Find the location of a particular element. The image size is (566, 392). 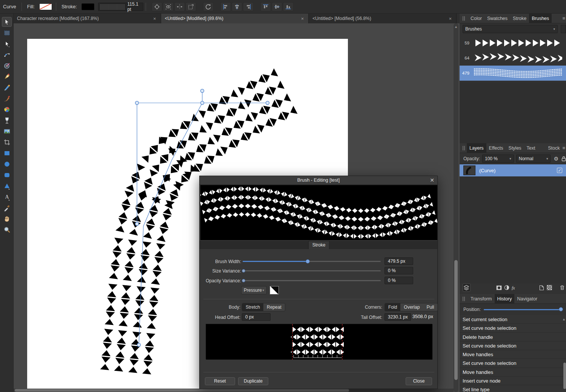

reset-button: Reset is located at coordinates (220, 381).